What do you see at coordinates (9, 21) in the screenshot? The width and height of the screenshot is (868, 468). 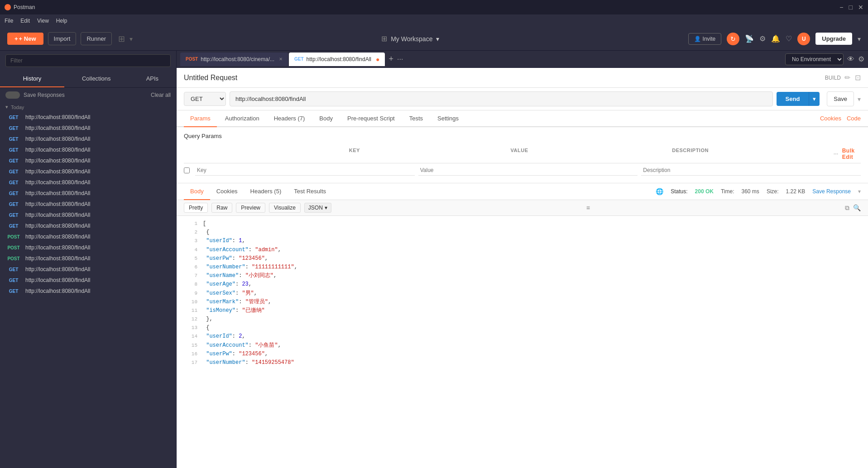 I see `menu-file: File` at bounding box center [9, 21].